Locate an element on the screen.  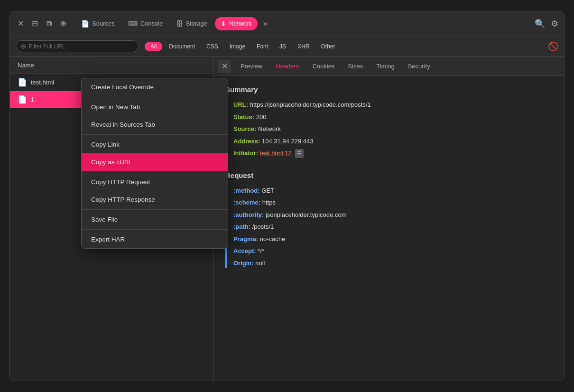
filter-bar: ⊙ All Document CSS Image Font JS XHR Oth… is located at coordinates (287, 47).